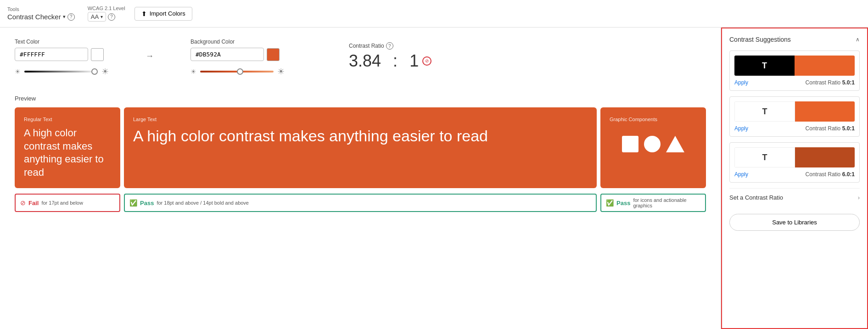 Image resolution: width=868 pixels, height=329 pixels. I want to click on suggestion-left-1: T, so click(765, 66).